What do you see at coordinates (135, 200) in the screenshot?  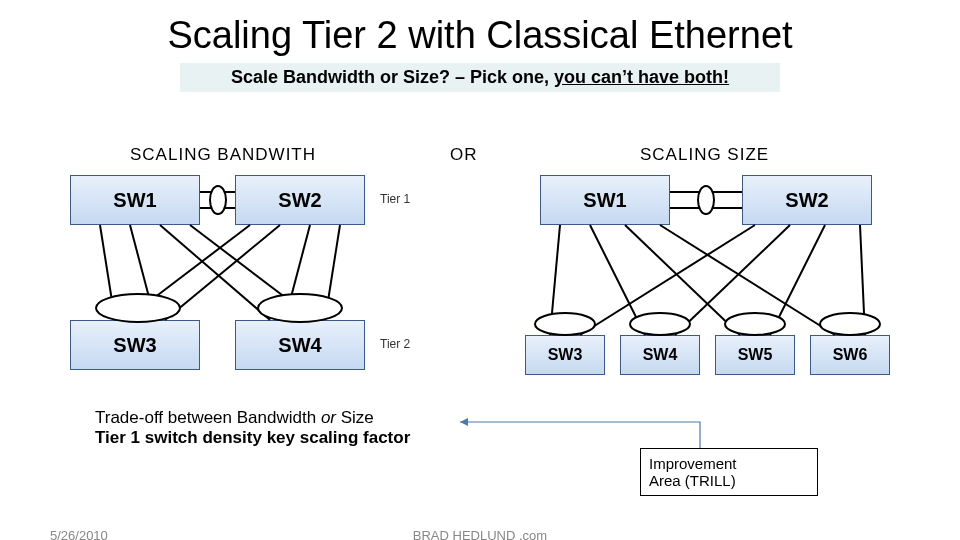 I see `left-sw1-box: SW1` at bounding box center [135, 200].